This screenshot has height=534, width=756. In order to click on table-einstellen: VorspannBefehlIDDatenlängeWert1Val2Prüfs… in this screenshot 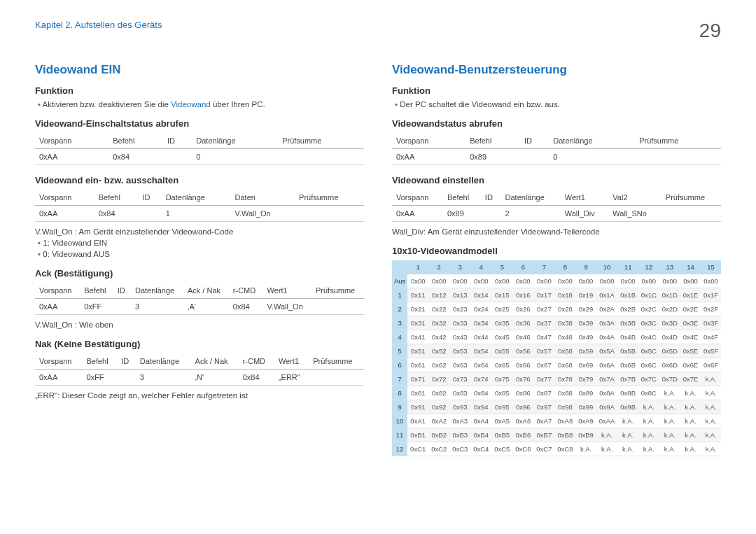, I will do `click(556, 206)`.